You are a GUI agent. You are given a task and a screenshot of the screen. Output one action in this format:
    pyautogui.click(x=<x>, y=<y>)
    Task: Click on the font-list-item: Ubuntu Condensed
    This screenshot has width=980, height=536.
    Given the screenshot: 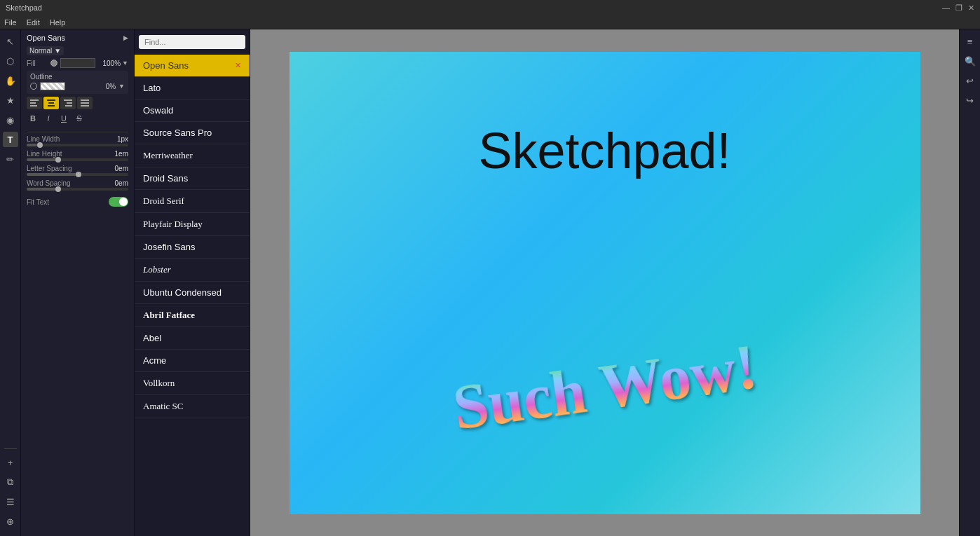 What is the action you would take?
    pyautogui.click(x=192, y=293)
    